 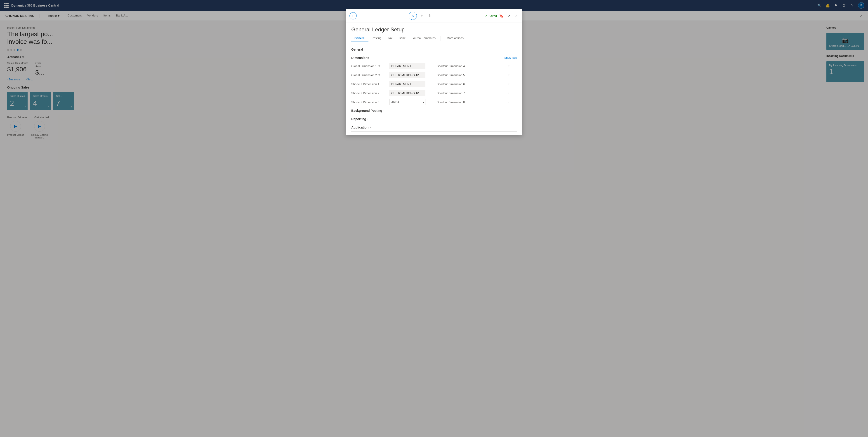 I want to click on dimensions-right: Shortcut Dimension 4... Shortcut Dimensi…, so click(x=477, y=84).